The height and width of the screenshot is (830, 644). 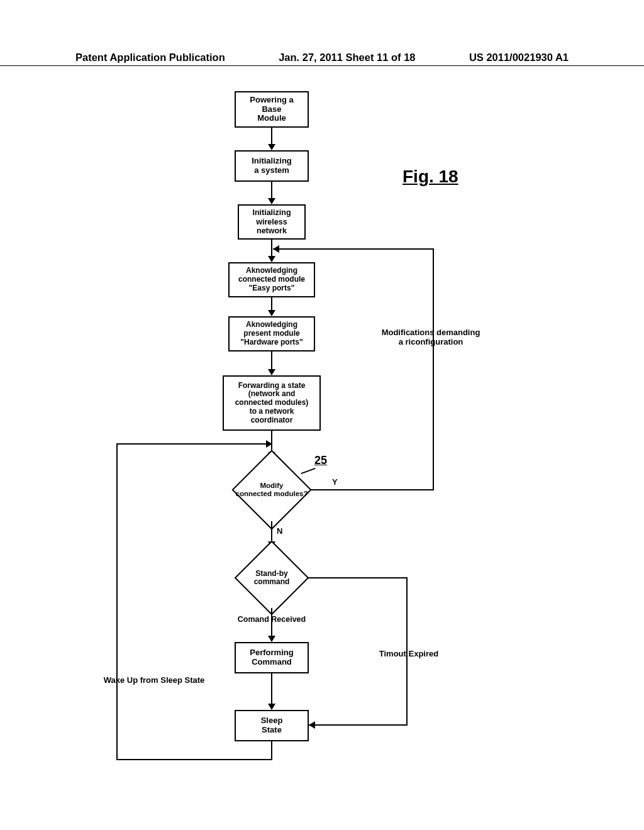 What do you see at coordinates (272, 166) in the screenshot?
I see `box-init-system: Initializinga system` at bounding box center [272, 166].